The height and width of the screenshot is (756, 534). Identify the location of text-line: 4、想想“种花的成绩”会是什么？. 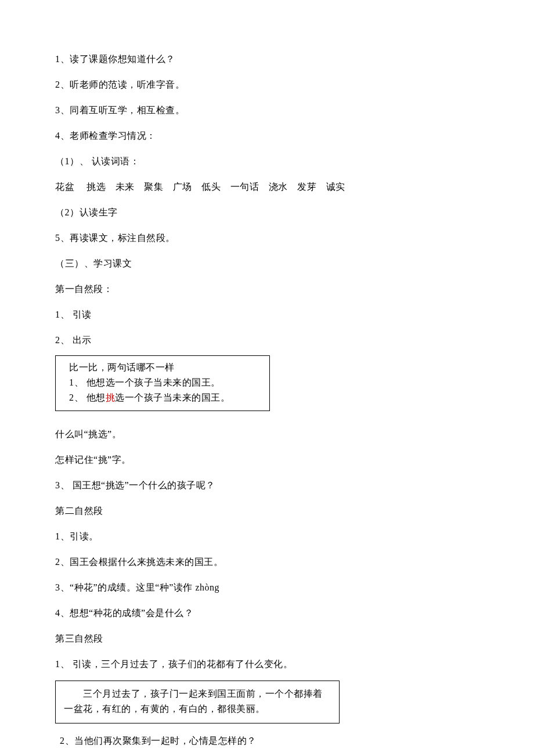
(267, 613).